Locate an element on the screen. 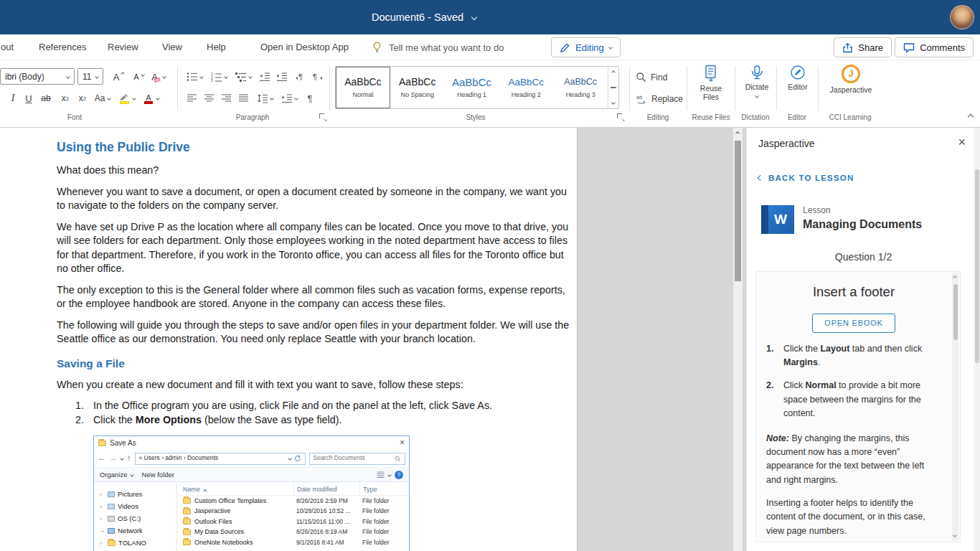 The width and height of the screenshot is (980, 551). caret-down-icon is located at coordinates (143, 75).